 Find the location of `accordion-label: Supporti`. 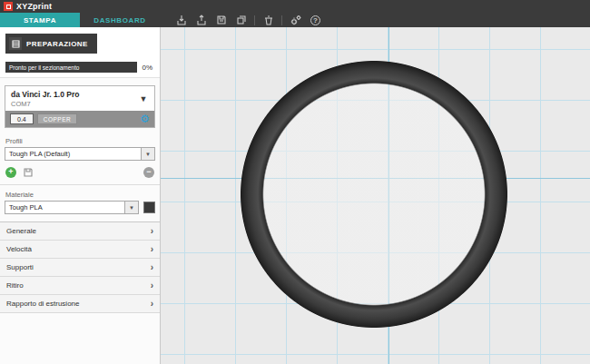

accordion-label: Supporti is located at coordinates (78, 267).